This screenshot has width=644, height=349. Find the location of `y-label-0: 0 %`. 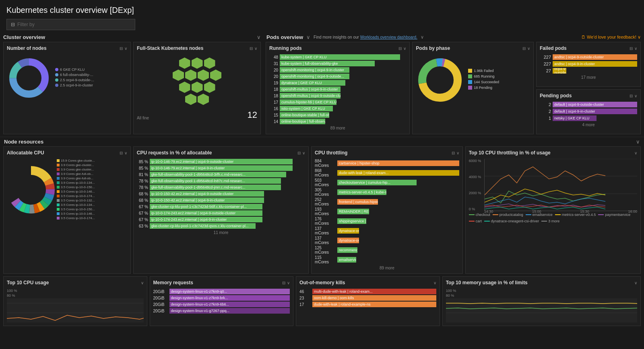

y-label-0: 0 % is located at coordinates (476, 209).